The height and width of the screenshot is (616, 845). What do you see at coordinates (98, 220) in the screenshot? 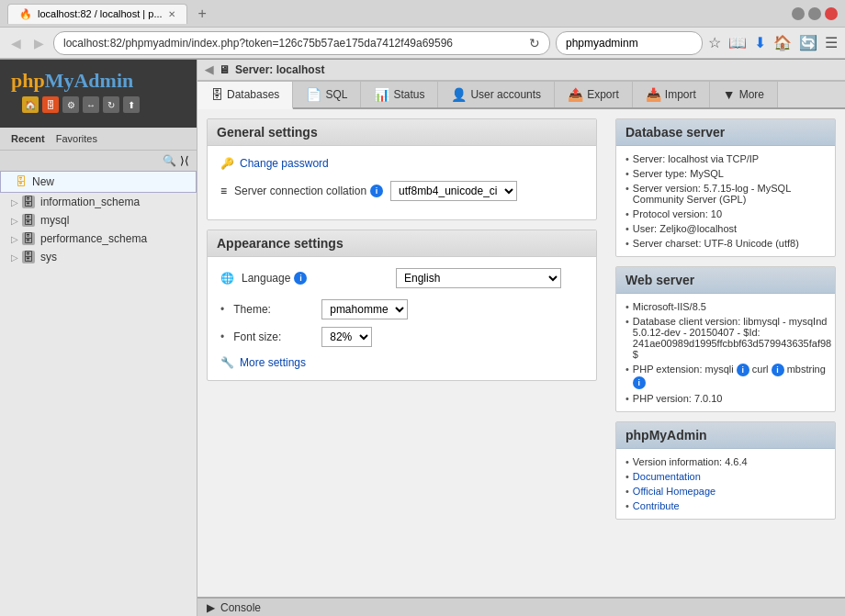
I see `sidebar-db-item: ▷ 🗄 mysql` at bounding box center [98, 220].